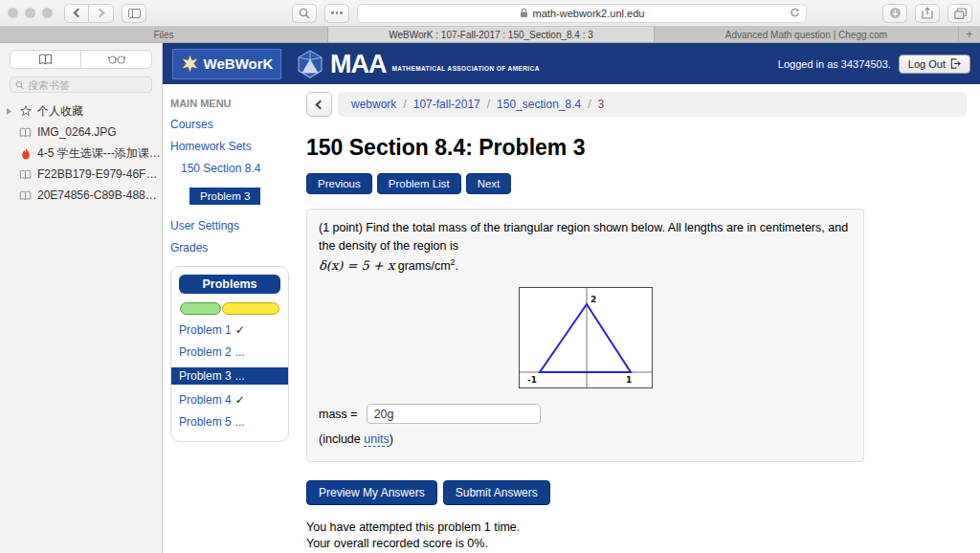  What do you see at coordinates (593, 299) in the screenshot?
I see `figure-label-apex: 2` at bounding box center [593, 299].